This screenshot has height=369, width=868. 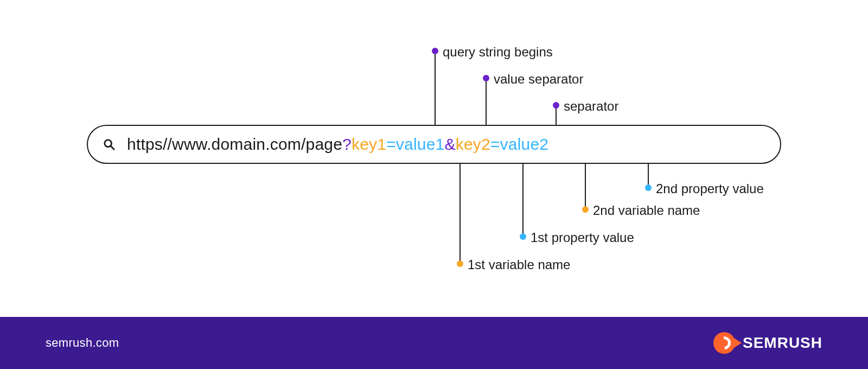 What do you see at coordinates (460, 264) in the screenshot?
I see `dot-key1` at bounding box center [460, 264].